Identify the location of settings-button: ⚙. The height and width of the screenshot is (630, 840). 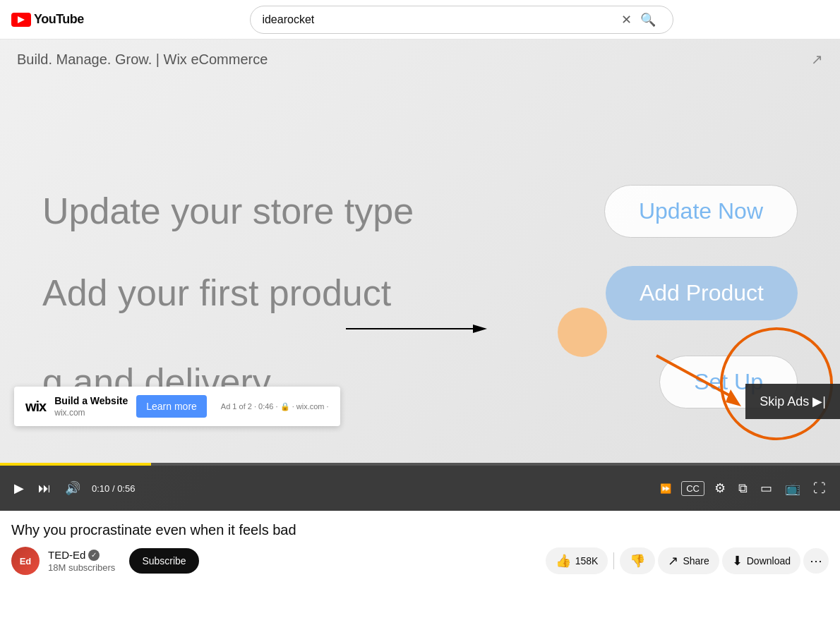
(720, 488).